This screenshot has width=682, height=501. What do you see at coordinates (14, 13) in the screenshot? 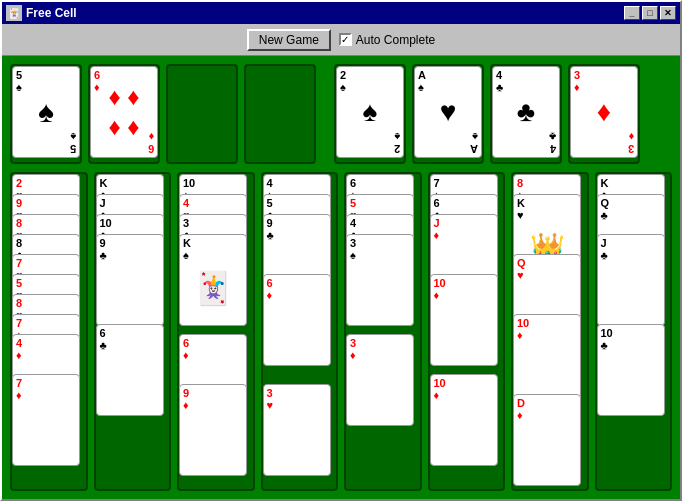
I see `app-icon: 🃏` at bounding box center [14, 13].